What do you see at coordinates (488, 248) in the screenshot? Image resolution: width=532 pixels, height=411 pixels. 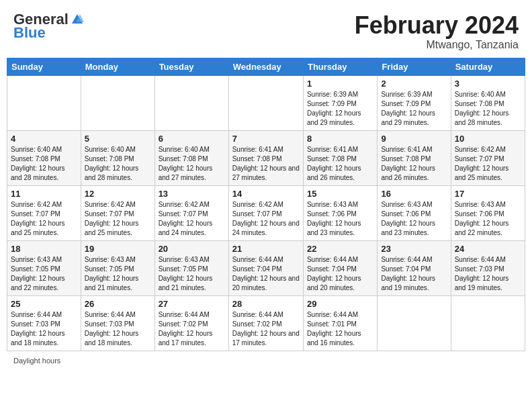 I see `day-number: 24` at bounding box center [488, 248].